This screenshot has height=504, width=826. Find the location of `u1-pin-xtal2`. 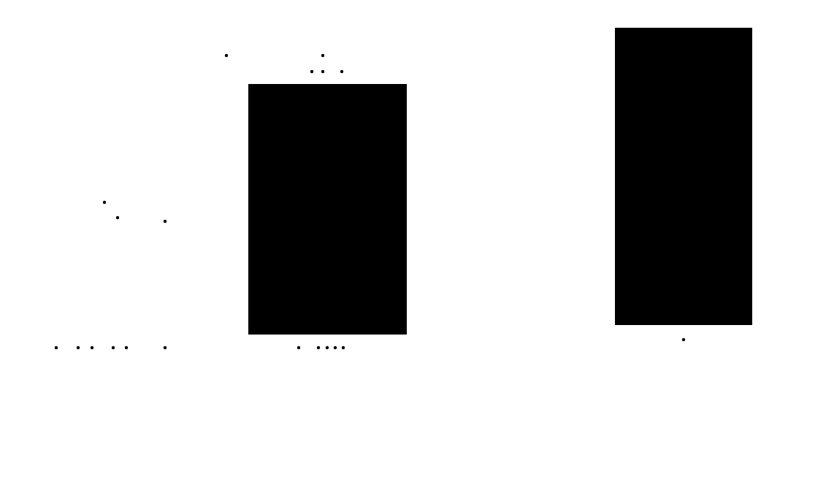

u1-pin-xtal2 is located at coordinates (240, 137).